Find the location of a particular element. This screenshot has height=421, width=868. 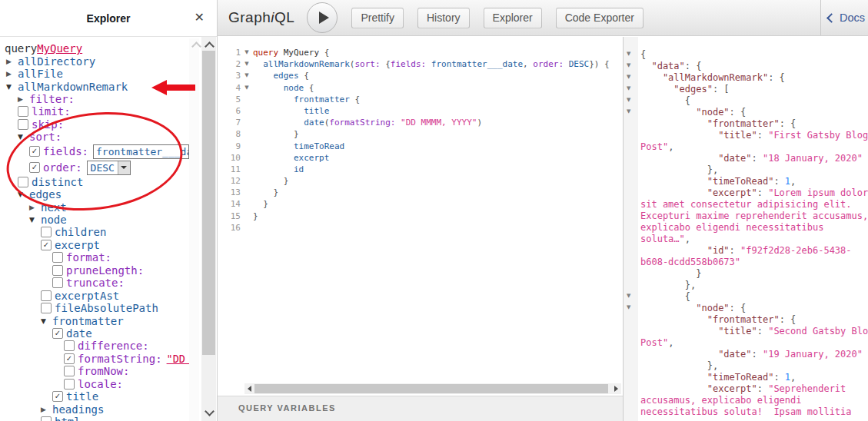

order-select: DESC is located at coordinates (109, 167).